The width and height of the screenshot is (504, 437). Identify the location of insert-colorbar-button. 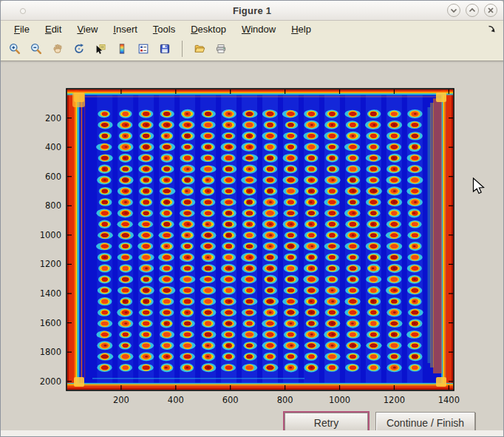
(122, 49).